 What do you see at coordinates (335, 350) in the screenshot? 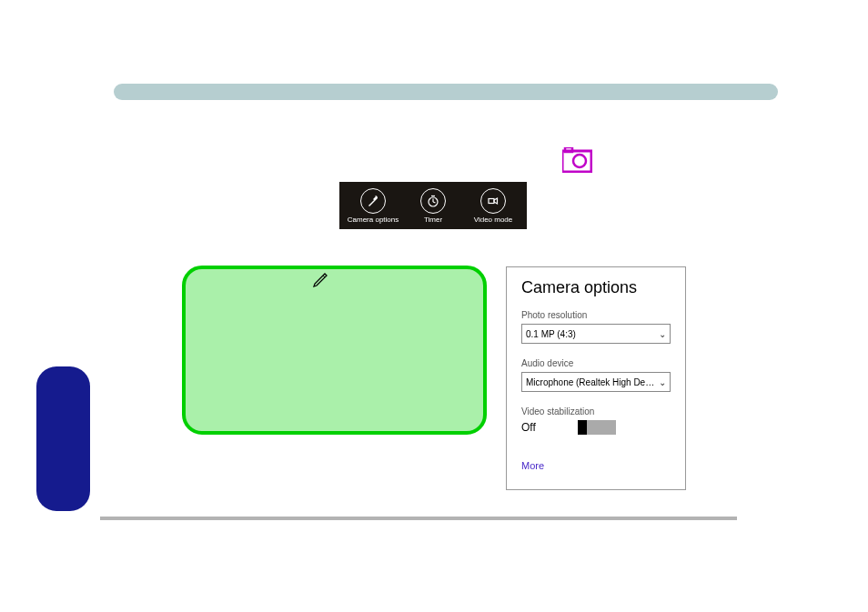
I see `highlight-region` at bounding box center [335, 350].